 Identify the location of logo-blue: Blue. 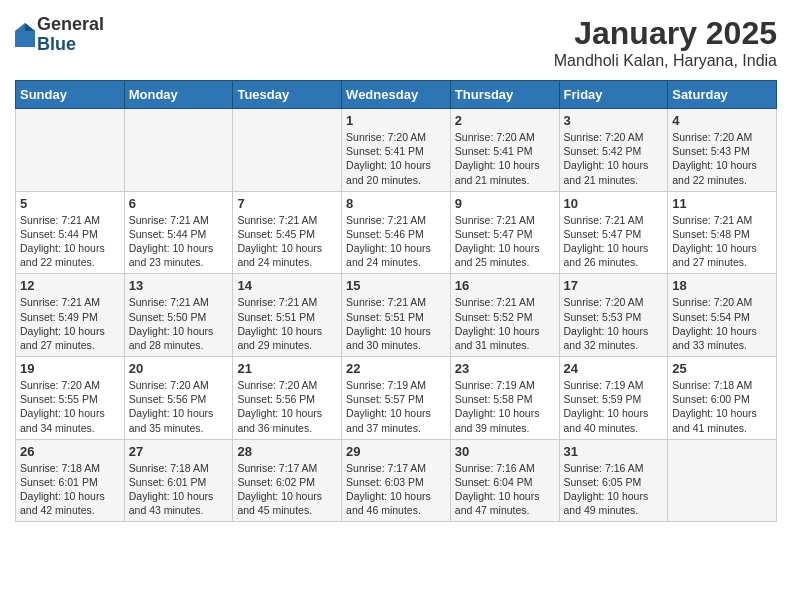
(70, 45).